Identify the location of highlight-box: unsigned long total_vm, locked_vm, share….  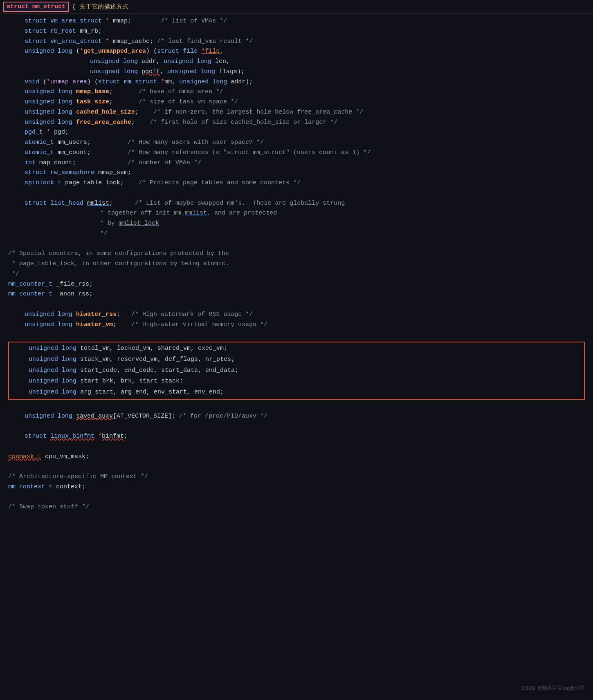
(296, 371).